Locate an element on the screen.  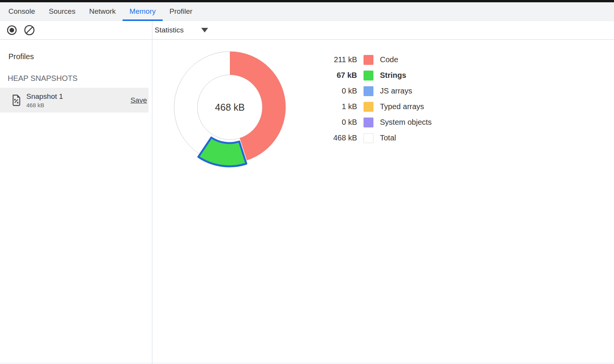
legend-label: Typed arrays is located at coordinates (402, 107).